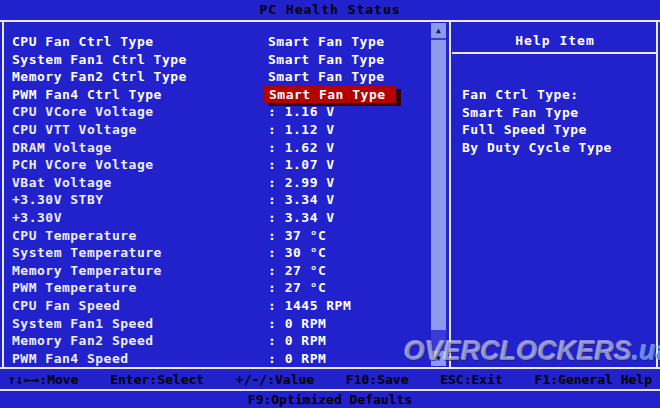 Image resolution: width=660 pixels, height=408 pixels. I want to click on setting-row: CPU Temperature: 37 °C, so click(221, 236).